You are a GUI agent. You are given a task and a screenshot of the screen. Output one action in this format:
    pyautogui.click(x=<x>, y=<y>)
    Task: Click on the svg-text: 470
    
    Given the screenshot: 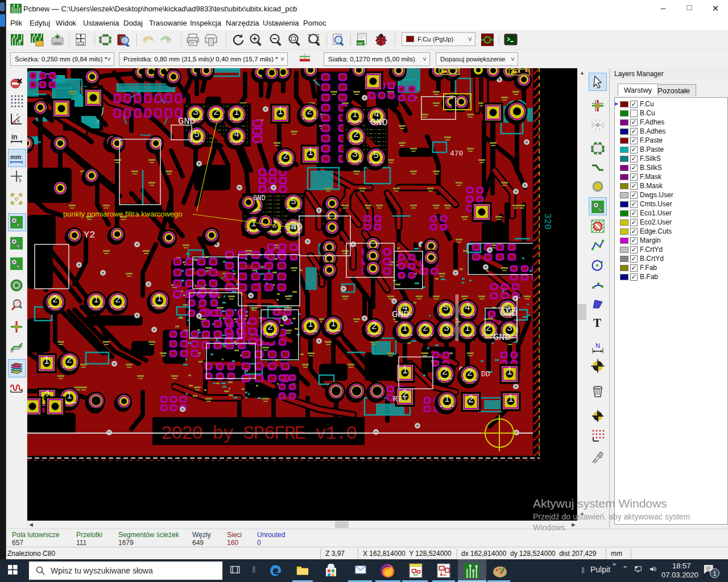 What is the action you would take?
    pyautogui.click(x=456, y=153)
    